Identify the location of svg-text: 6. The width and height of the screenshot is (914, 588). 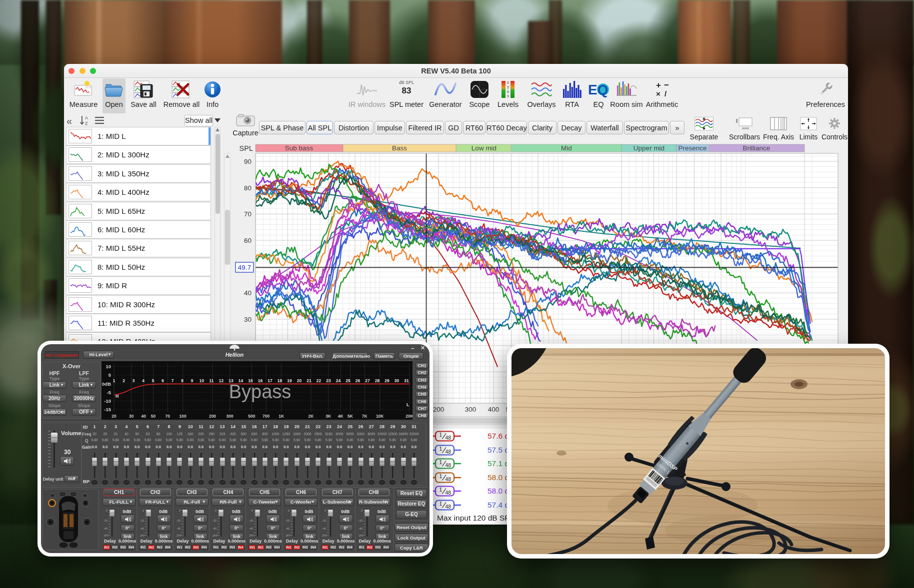
(163, 381).